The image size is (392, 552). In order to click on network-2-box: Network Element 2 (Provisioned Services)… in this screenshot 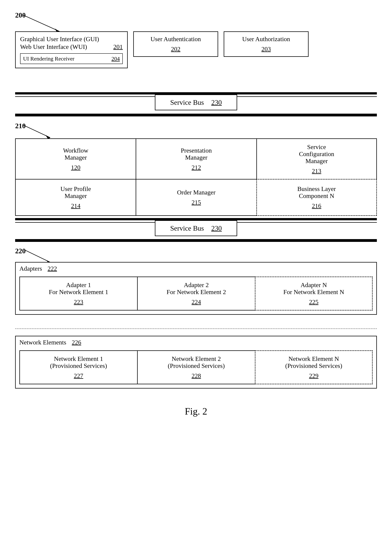, I will do `click(196, 367)`.